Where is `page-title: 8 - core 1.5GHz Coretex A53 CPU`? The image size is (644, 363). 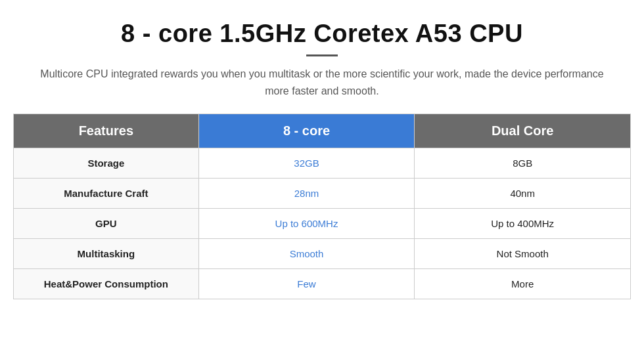
page-title: 8 - core 1.5GHz Coretex A53 CPU is located at coordinates (322, 34).